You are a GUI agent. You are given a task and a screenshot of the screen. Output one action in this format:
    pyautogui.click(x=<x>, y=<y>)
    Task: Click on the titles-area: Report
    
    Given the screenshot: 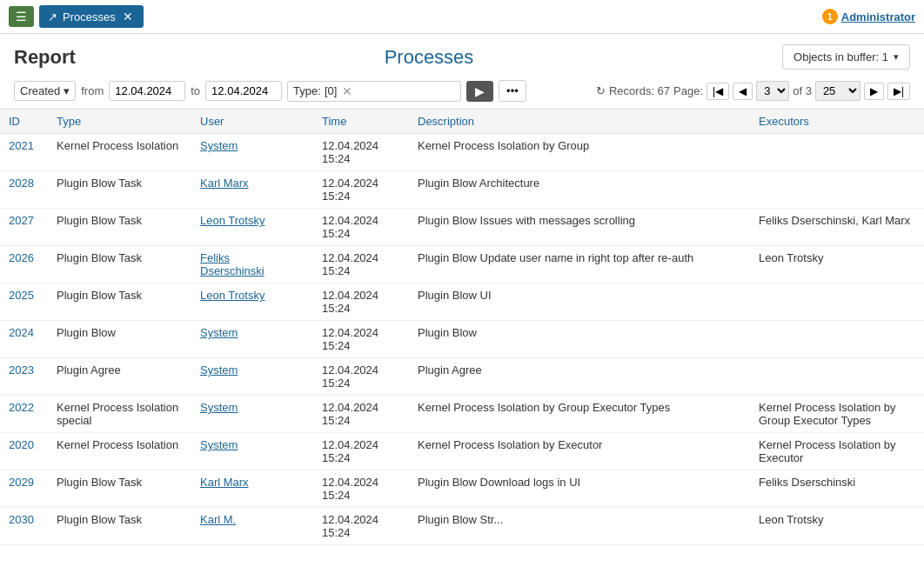 What is the action you would take?
    pyautogui.click(x=45, y=57)
    